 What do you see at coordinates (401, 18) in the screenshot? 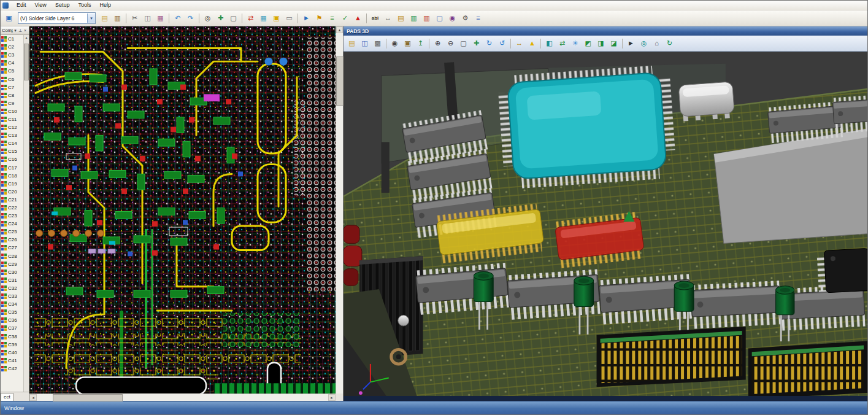
I see `notes-icon: ▤` at bounding box center [401, 18].